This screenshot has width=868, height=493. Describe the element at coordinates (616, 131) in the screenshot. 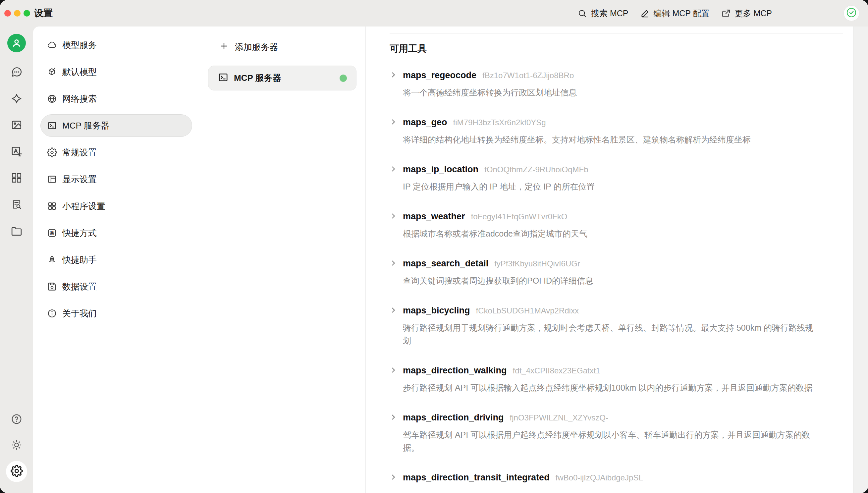

I see `tool-row: maps_geo fiM79H3bzTsXr6n2kf0YSg 将详细的结构化地…` at that location.